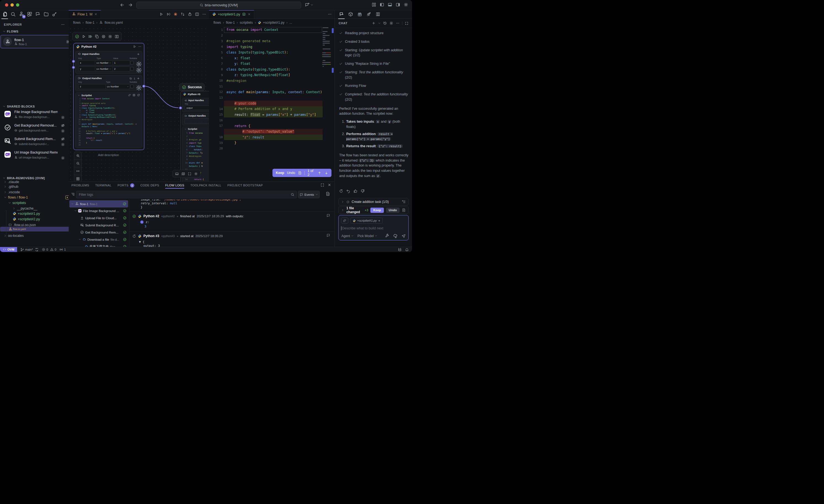 The height and width of the screenshot is (504, 824). I want to click on cloud-run-icon, so click(395, 236).